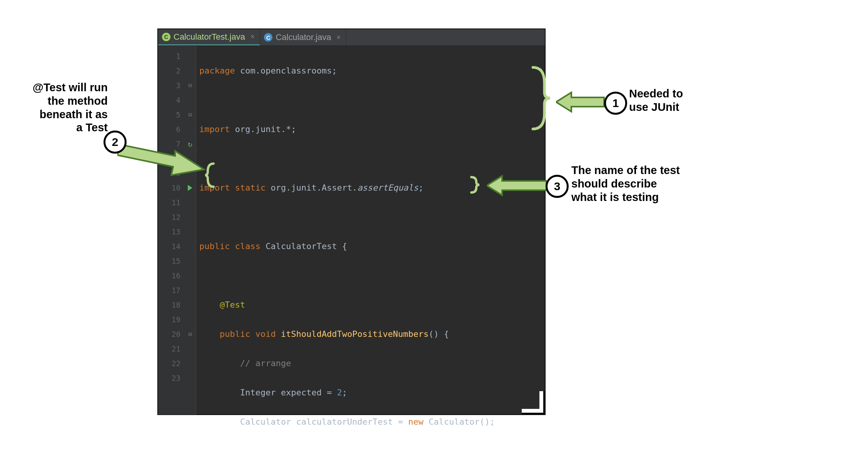 The width and height of the screenshot is (868, 462). I want to click on line-number: 3, so click(169, 85).